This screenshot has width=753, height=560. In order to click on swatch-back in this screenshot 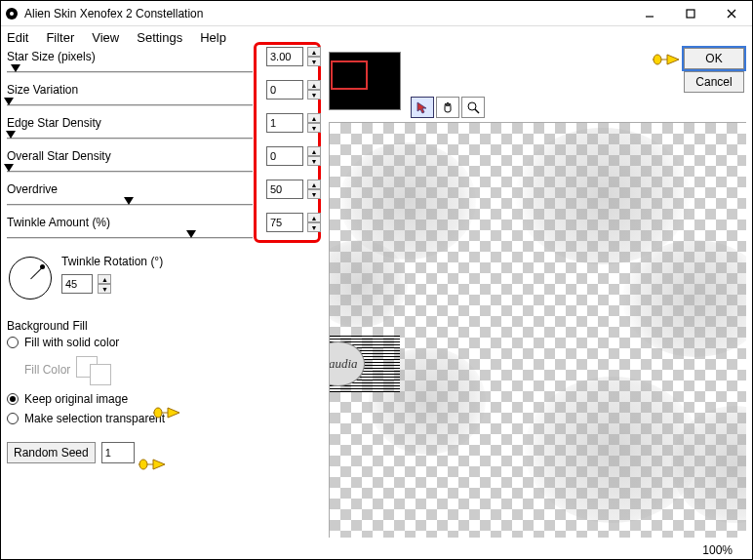, I will do `click(100, 375)`.